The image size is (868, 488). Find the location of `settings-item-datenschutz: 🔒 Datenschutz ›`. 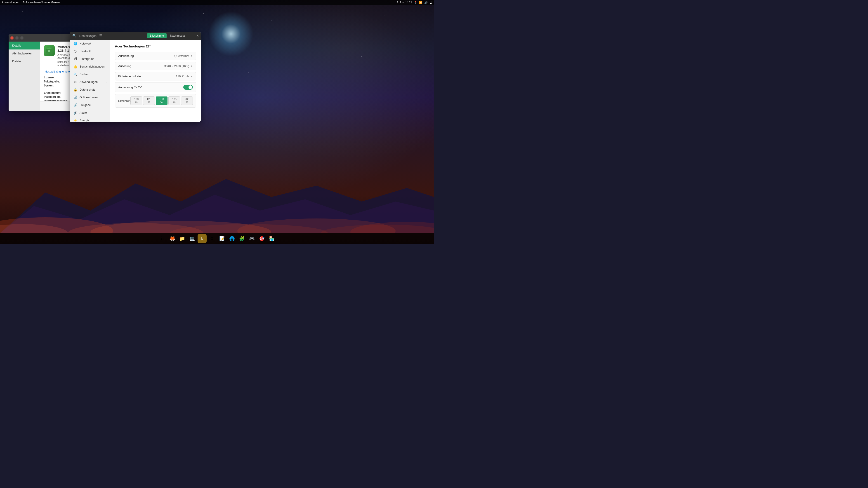

settings-item-datenschutz: 🔒 Datenschutz › is located at coordinates (90, 90).